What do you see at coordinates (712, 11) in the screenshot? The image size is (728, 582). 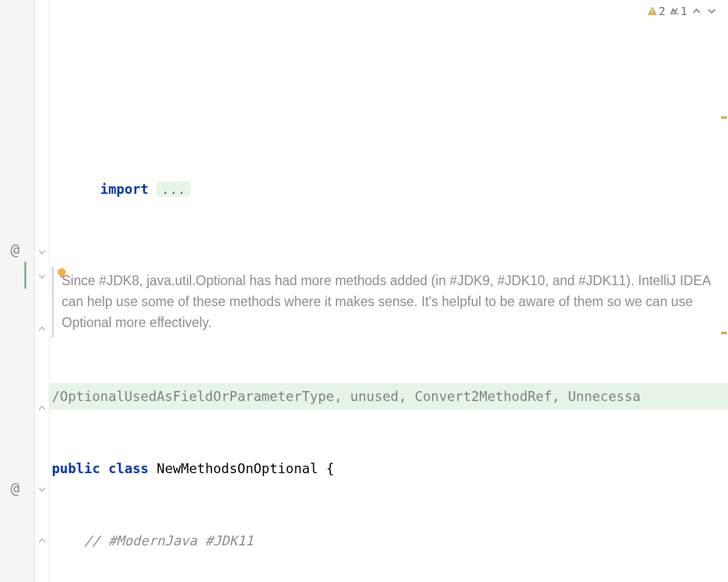 I see `next-highlight-icon` at bounding box center [712, 11].